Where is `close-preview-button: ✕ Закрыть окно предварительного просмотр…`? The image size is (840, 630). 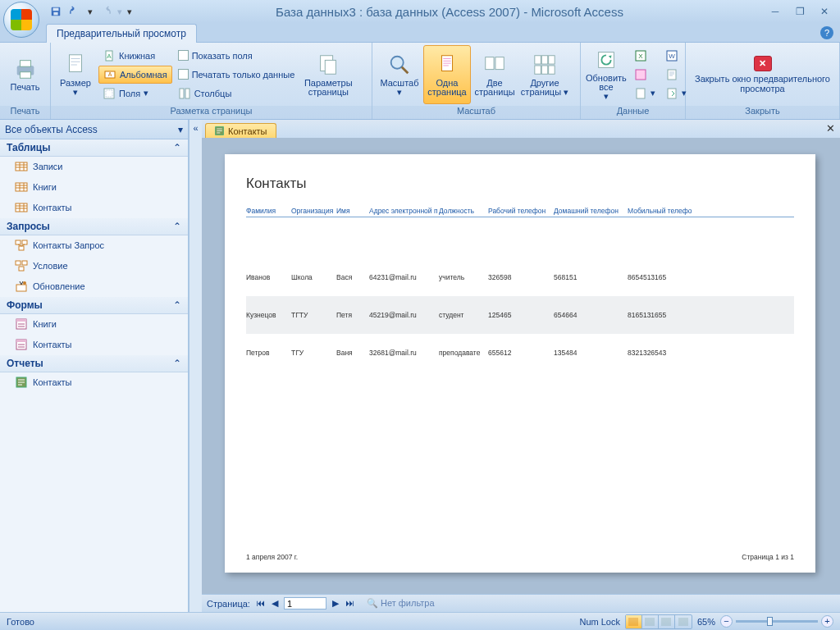
close-preview-button: ✕ Закрыть окно предварительного просмотр… is located at coordinates (763, 75).